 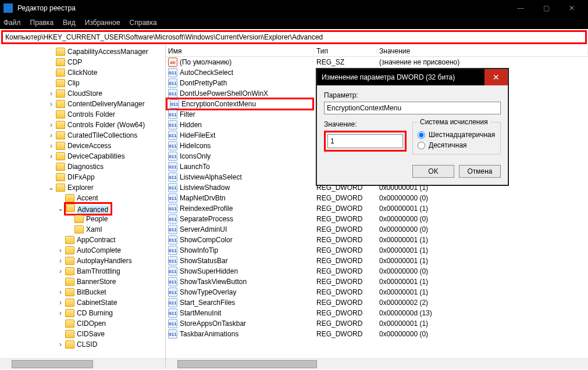 What do you see at coordinates (377, 229) in the screenshot?
I see `list-row: 011ServerAdminUIREG_DWORD0x00000000 (0)` at bounding box center [377, 229].